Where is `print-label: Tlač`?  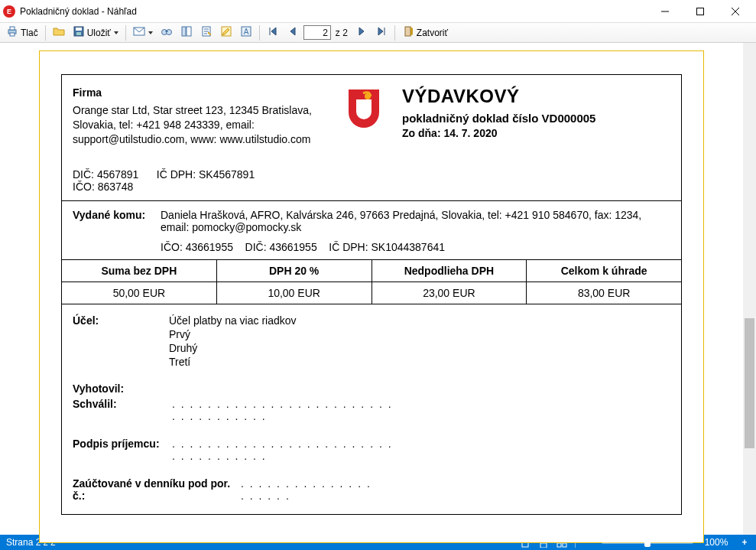 print-label: Tlač is located at coordinates (29, 33).